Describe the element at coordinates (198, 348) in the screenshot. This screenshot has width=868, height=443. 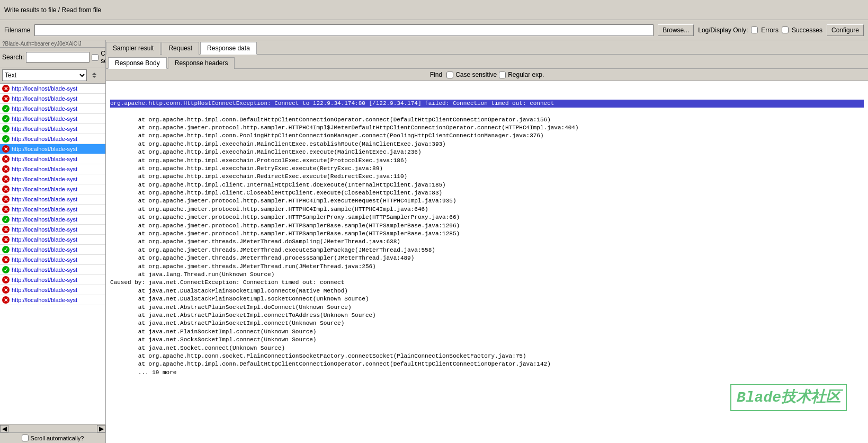
I see `stack-line: at java.net.Socket.connect(Unknown Sourc…` at that location.